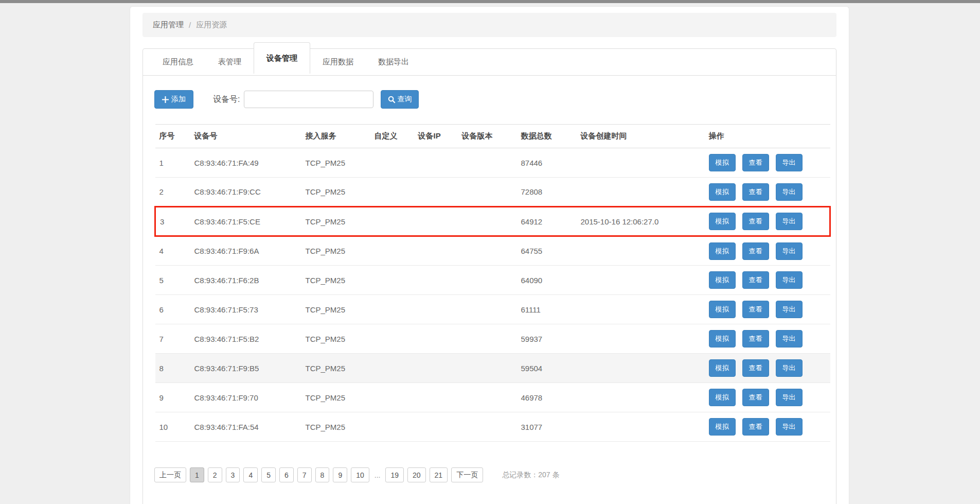 Image resolution: width=980 pixels, height=504 pixels. Describe the element at coordinates (309, 99) in the screenshot. I see `device-number-input` at that location.